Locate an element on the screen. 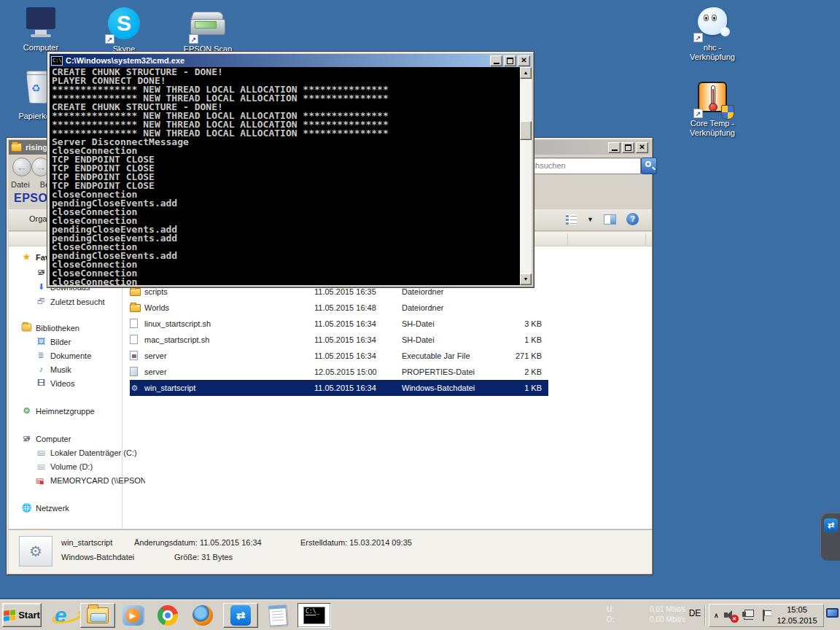  music-icon: ♪ is located at coordinates (41, 369).